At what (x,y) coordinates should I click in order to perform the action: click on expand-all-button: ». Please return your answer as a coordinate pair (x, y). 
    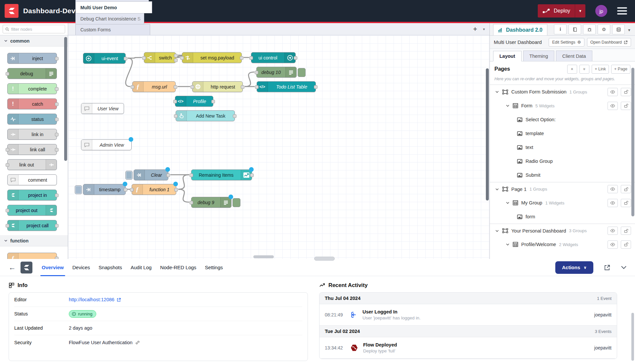
    Looking at the image, I should click on (584, 69).